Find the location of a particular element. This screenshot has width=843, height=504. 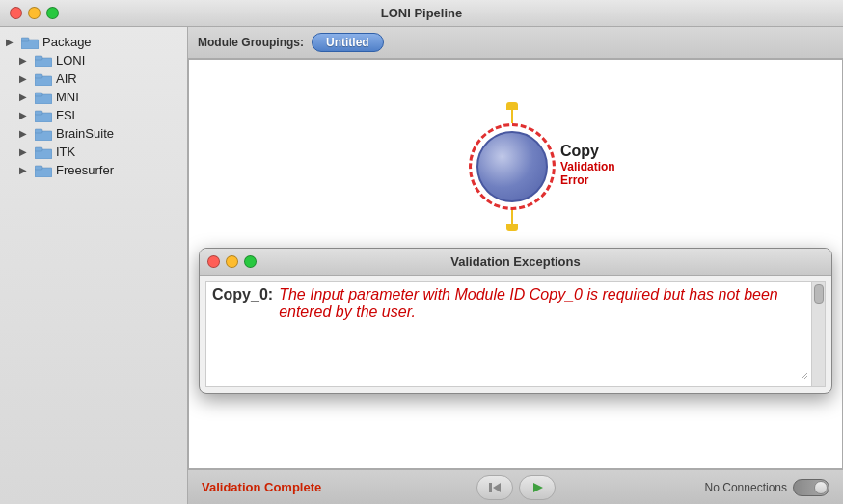

play-button is located at coordinates (537, 488).